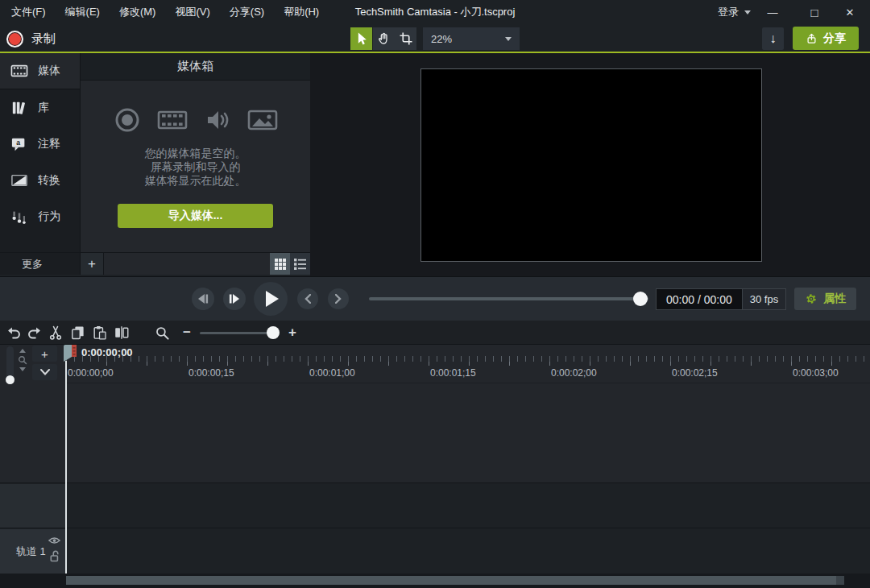 This screenshot has width=870, height=588. What do you see at coordinates (40, 263) in the screenshot?
I see `sidebar-more-button: 更多` at bounding box center [40, 263].